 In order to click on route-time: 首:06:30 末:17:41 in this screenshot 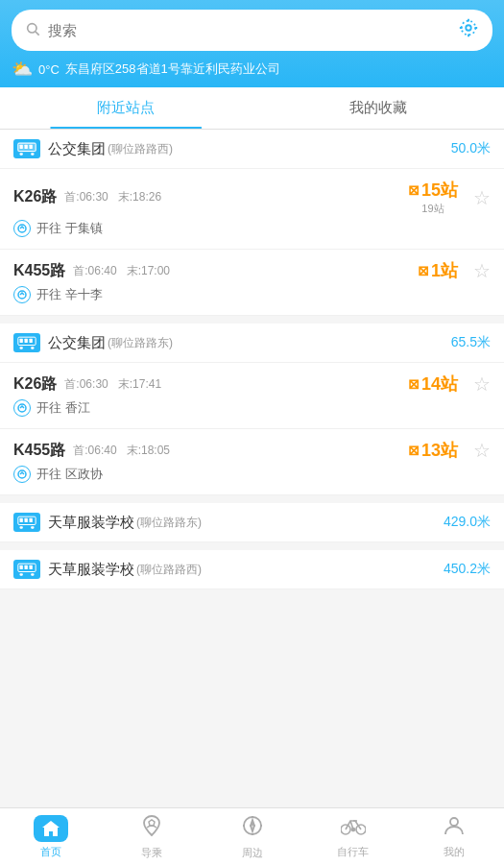, I will do `click(236, 384)`.